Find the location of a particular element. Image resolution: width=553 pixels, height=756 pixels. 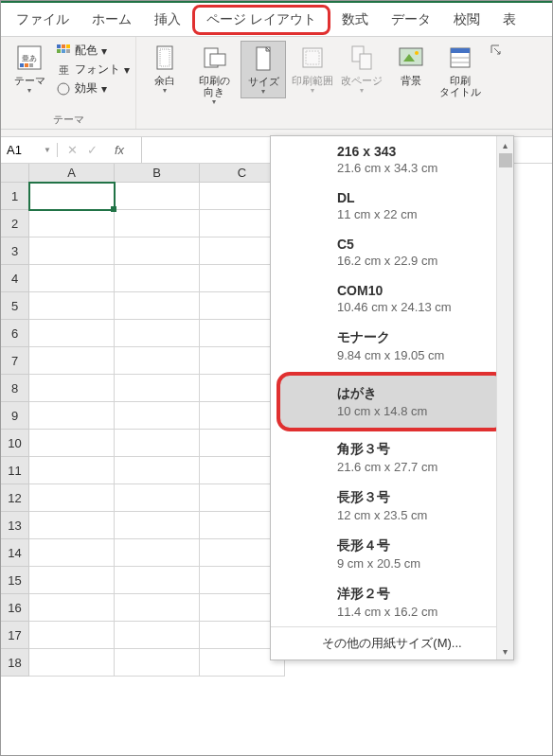

fonts-button: 亜 フォント▾ is located at coordinates (93, 70).